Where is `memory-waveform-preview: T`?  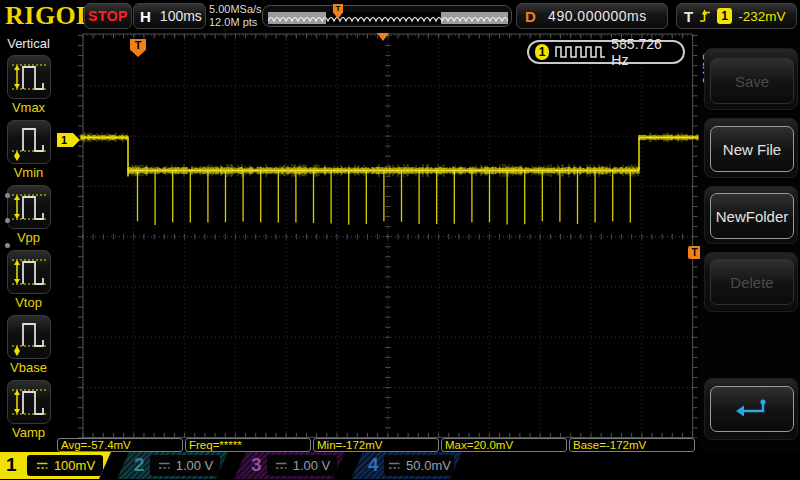 memory-waveform-preview: T is located at coordinates (387, 16).